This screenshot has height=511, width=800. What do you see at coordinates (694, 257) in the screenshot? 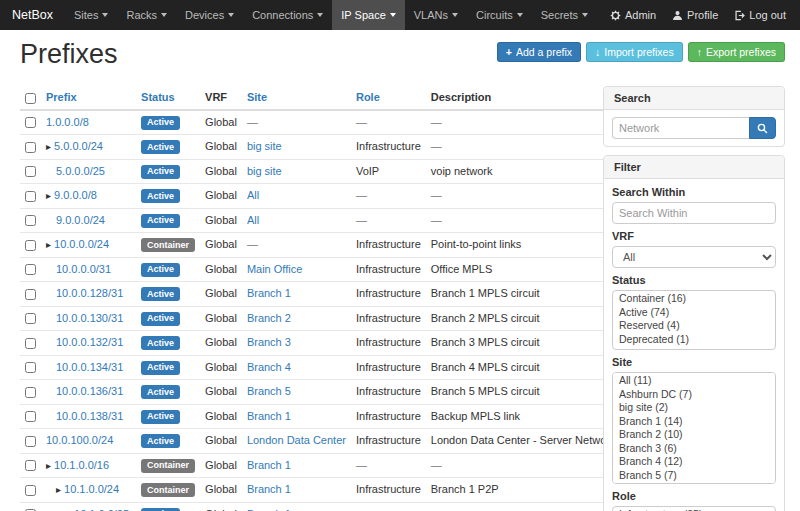
I see `vrf-select: All` at bounding box center [694, 257].